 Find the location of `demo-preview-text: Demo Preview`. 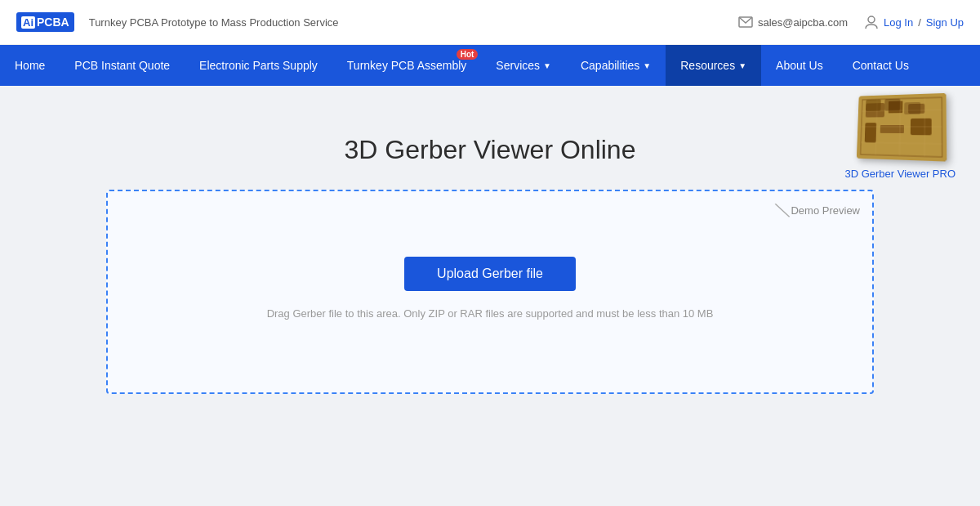

demo-preview-text: Demo Preview is located at coordinates (825, 211).